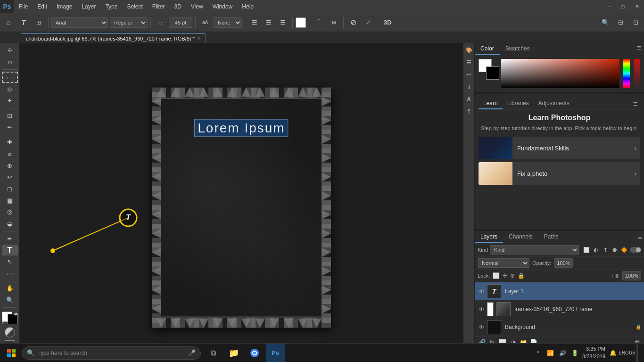 The image size is (644, 362). Describe the element at coordinates (223, 7) in the screenshot. I see `menu-window: Window` at that location.